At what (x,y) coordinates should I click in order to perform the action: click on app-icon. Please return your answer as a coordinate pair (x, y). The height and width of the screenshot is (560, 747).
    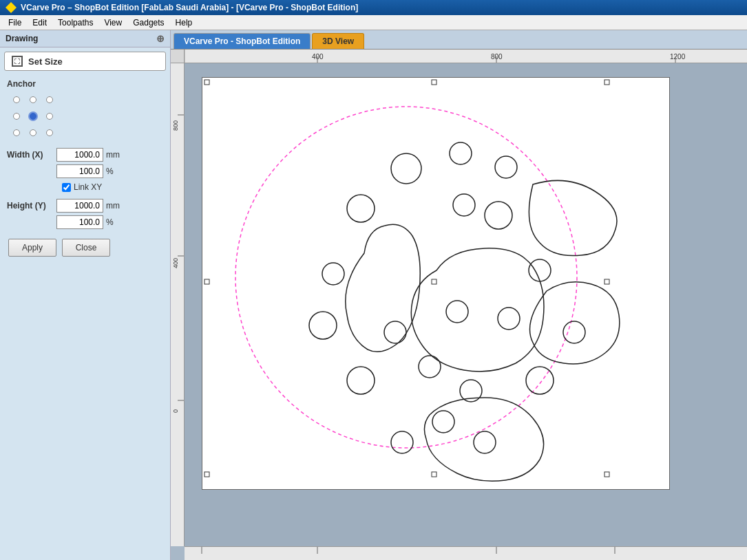
    Looking at the image, I should click on (11, 8).